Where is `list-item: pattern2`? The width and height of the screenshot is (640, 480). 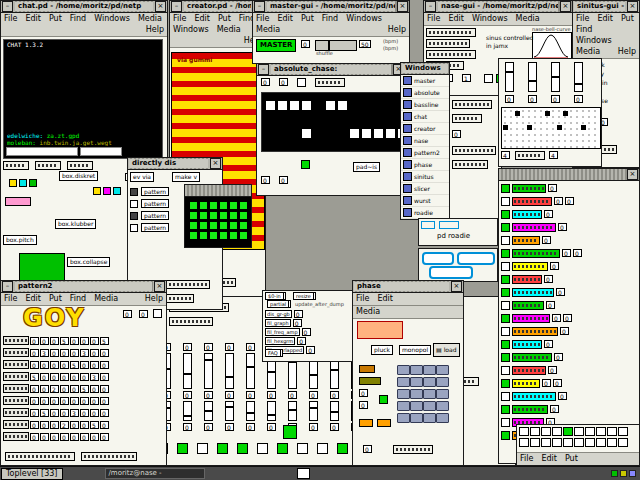 list-item: pattern2 is located at coordinates (425, 153).